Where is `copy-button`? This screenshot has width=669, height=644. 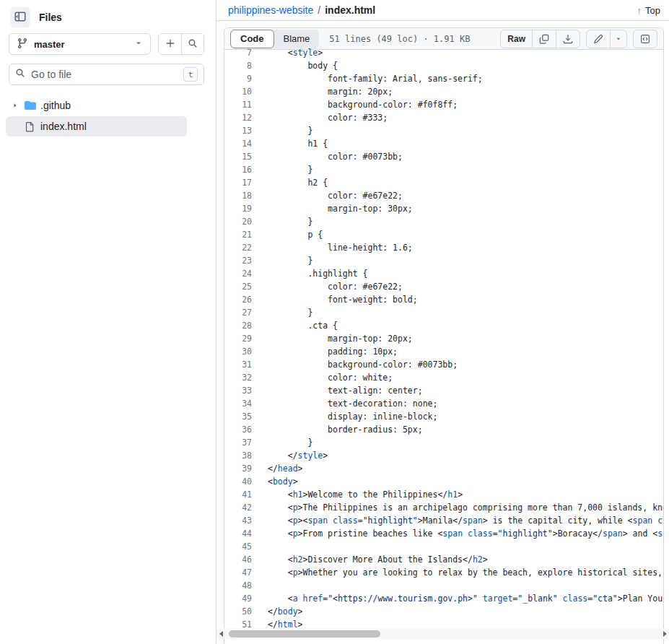
copy-button is located at coordinates (544, 39).